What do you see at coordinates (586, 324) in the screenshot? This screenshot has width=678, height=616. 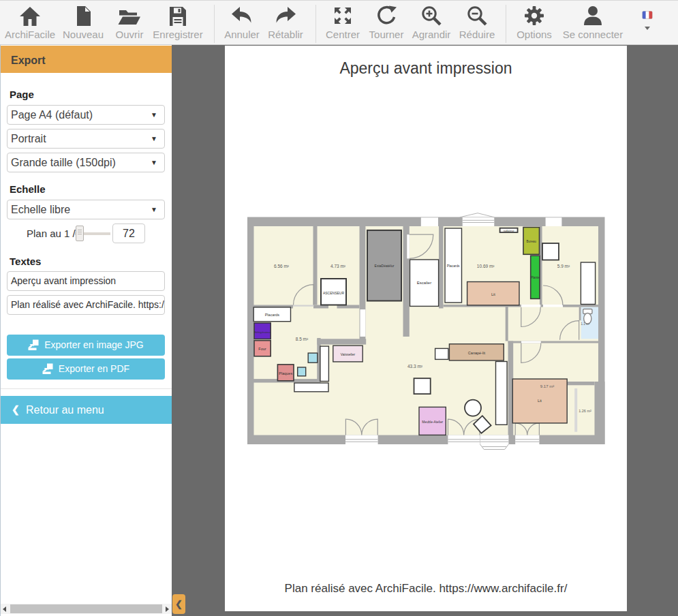 I see `svg-text: 1.1 m²` at bounding box center [586, 324].